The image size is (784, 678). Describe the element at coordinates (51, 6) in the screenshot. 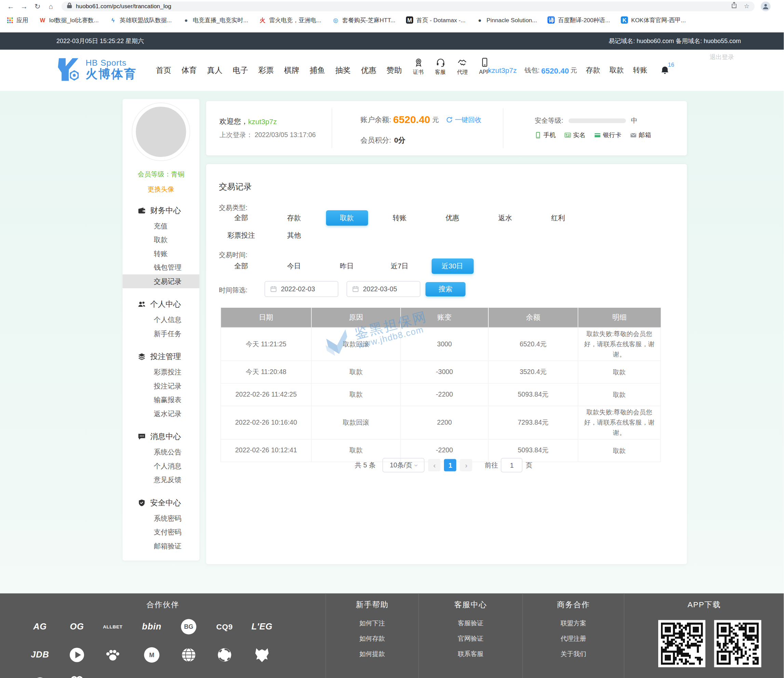

I see `home-icon: ⌂` at that location.